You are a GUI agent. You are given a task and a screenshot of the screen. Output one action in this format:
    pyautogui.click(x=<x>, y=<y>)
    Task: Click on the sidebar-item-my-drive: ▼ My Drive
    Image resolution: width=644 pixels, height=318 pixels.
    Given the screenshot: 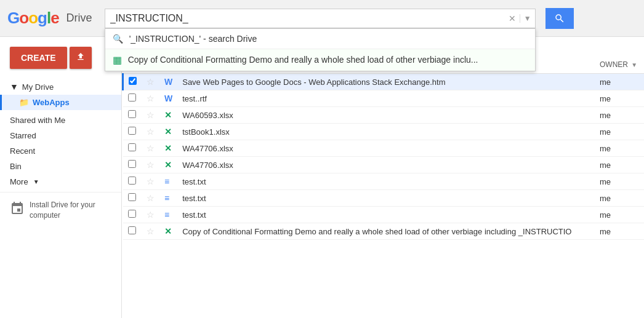 What is the action you would take?
    pyautogui.click(x=60, y=87)
    